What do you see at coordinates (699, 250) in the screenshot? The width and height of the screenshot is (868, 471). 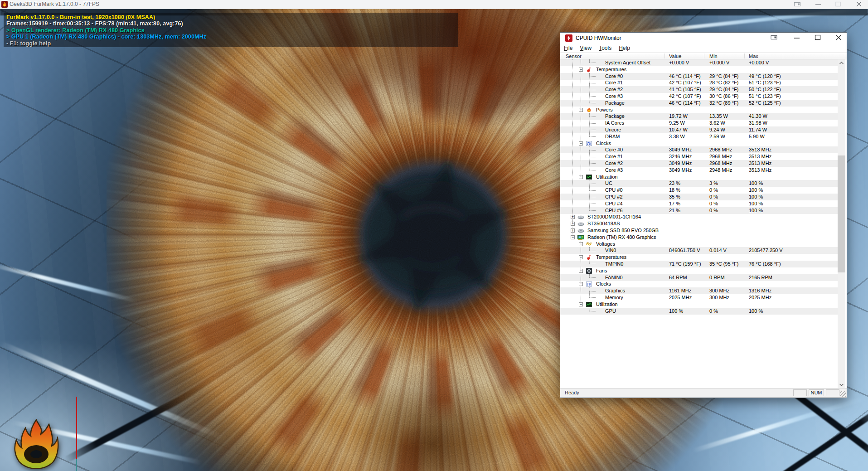 I see `sensor-row: VIN0846061.750 V0.014 V2105477.250 V` at bounding box center [699, 250].